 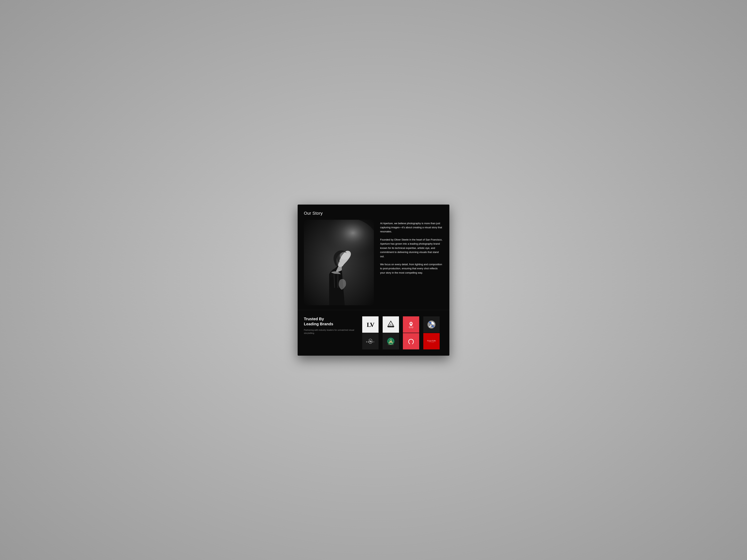 What do you see at coordinates (333, 325) in the screenshot?
I see `trusted-text-block: Trusted By Leading Brands Partnering wit…` at bounding box center [333, 325].